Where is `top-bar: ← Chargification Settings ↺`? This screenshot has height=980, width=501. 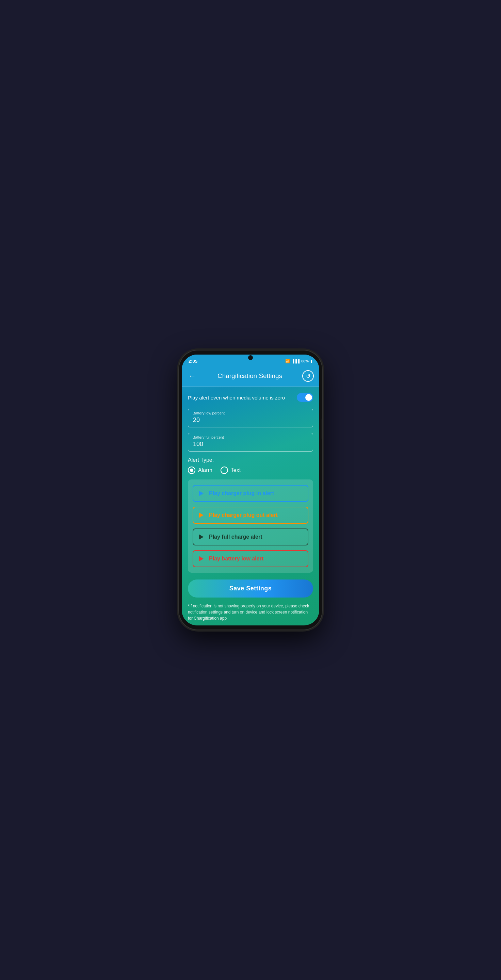
top-bar: ← Chargification Settings ↺ is located at coordinates (250, 377).